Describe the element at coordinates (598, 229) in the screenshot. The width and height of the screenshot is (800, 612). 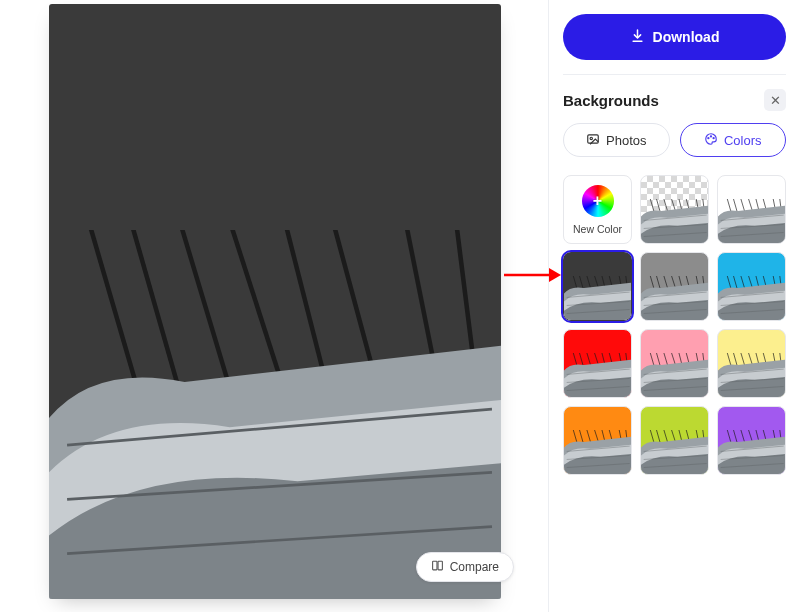
I see `new-color-label: New Color` at that location.